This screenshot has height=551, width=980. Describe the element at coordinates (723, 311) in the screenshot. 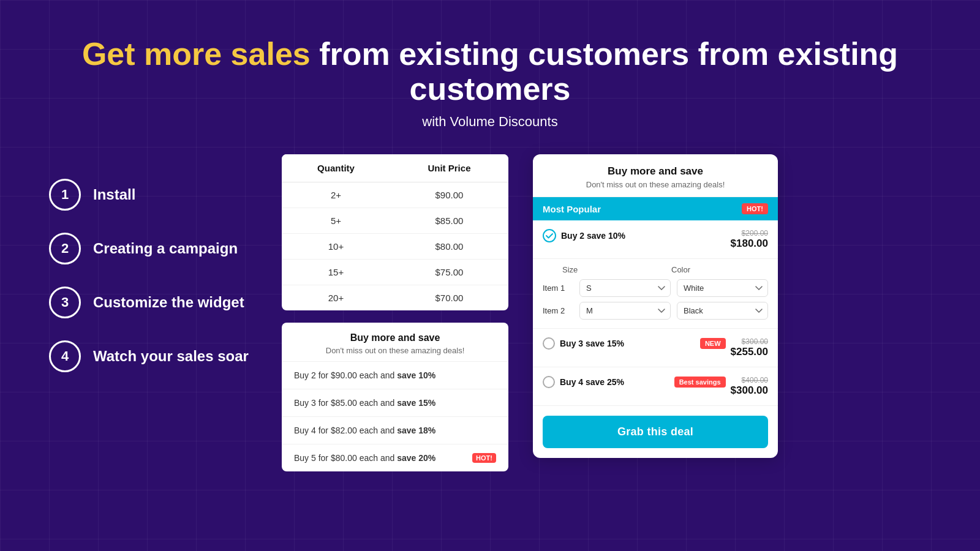

I see `color-select-2: White Black Red Blue` at that location.